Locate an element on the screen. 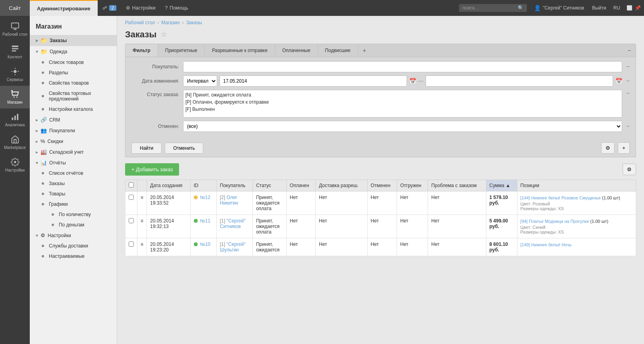  desktop-label: Рабочий стол is located at coordinates (15, 34).